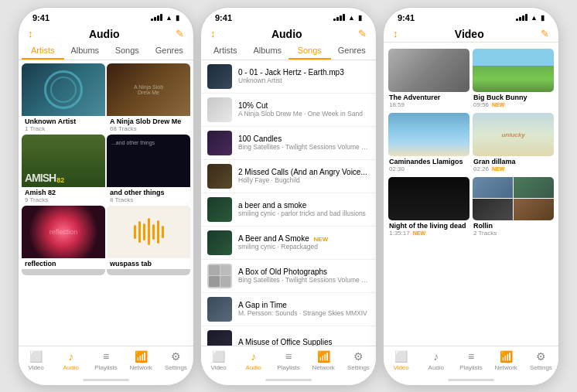  What do you see at coordinates (288, 336) in the screenshot?
I see `song-item: A Misuse of Office Supplies` at bounding box center [288, 336].